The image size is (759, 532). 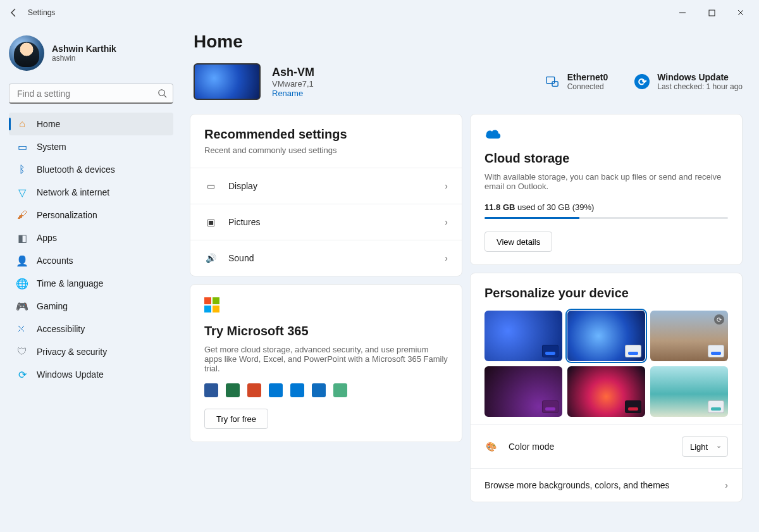 I want to click on sidebar-item-privacy: 🛡Privacy & security, so click(x=91, y=352).